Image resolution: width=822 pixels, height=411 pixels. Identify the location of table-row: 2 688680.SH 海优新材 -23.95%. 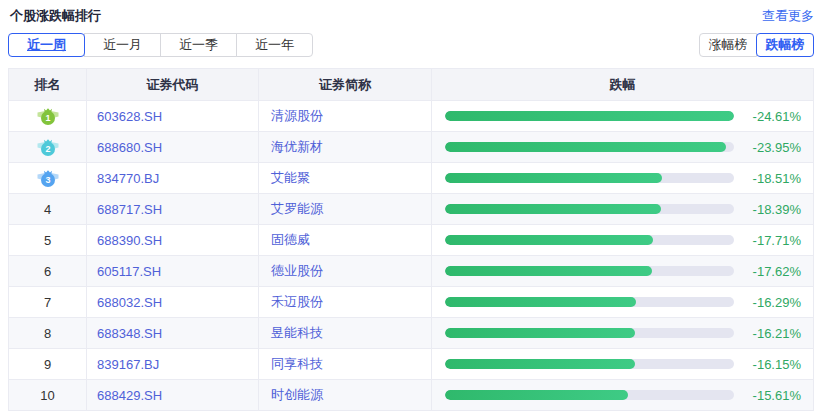
(412, 148).